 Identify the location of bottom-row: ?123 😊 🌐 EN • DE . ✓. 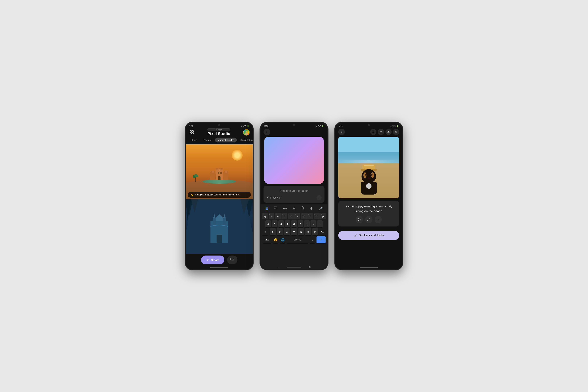
(294, 240).